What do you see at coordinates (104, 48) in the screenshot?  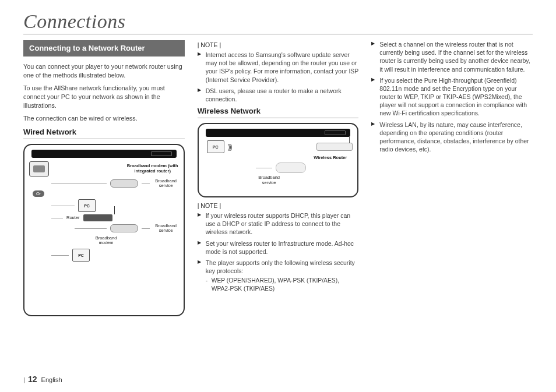 I see `section-heading: Connecting to a Network Router` at bounding box center [104, 48].